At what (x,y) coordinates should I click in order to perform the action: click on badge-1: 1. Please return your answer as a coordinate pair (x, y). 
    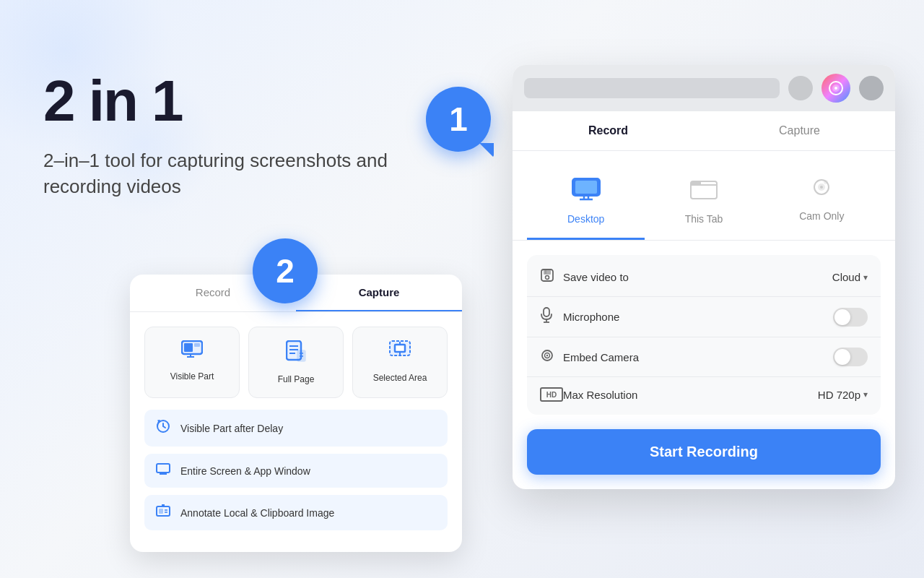
    Looking at the image, I should click on (458, 119).